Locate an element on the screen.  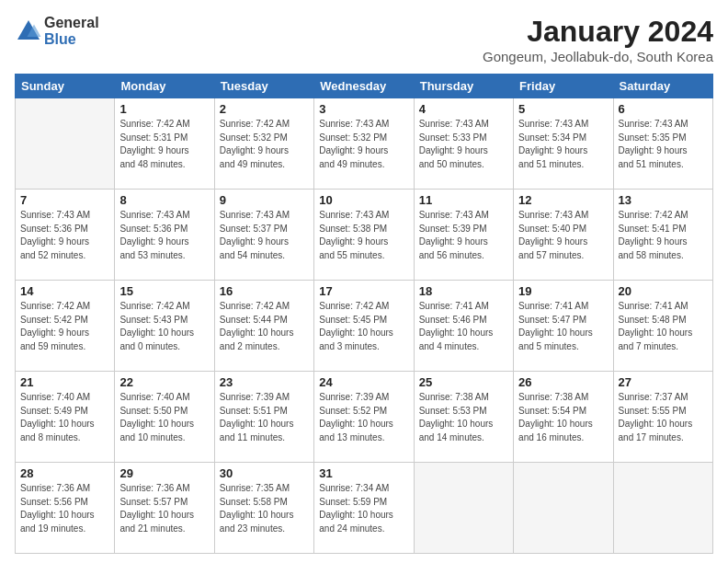
day-info: Sunrise: 7:42 AMSunset: 5:32 PMDaylight:… is located at coordinates (265, 144).